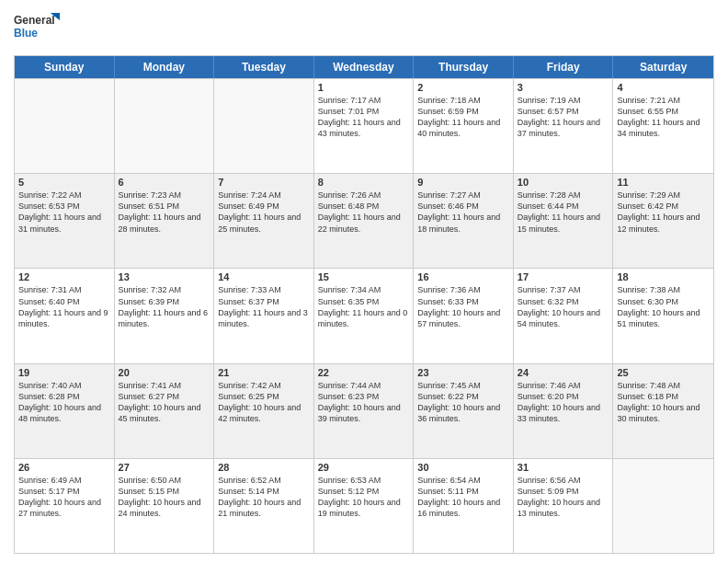 This screenshot has height=563, width=728. What do you see at coordinates (664, 212) in the screenshot?
I see `cell-info: Sunrise: 7:29 AMSunset: 6:42 PMDaylight:…` at bounding box center [664, 212].